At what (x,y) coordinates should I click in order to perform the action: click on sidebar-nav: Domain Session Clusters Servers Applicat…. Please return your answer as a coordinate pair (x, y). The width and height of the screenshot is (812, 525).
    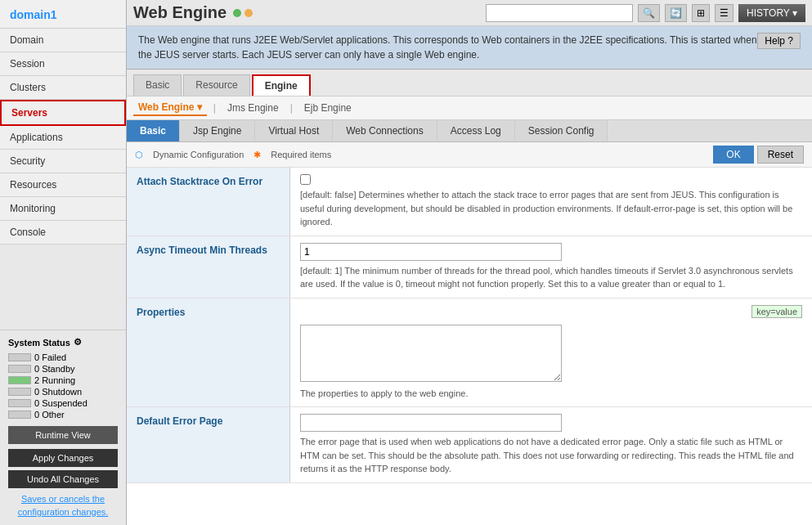
    Looking at the image, I should click on (63, 179).